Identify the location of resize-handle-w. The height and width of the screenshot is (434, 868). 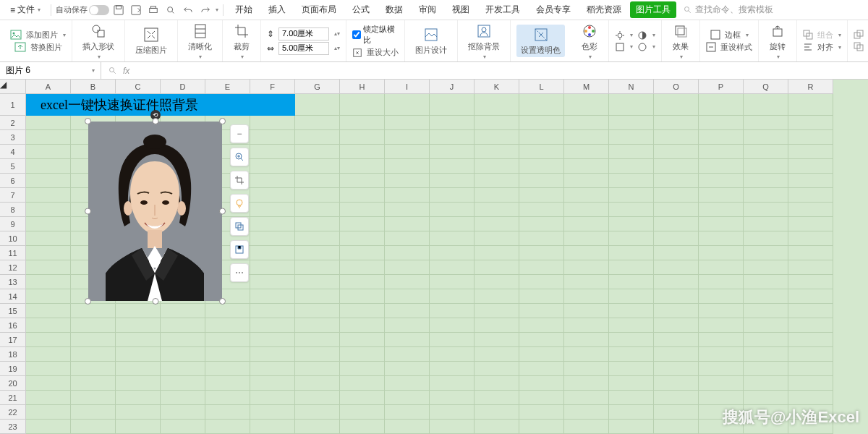
(88, 211).